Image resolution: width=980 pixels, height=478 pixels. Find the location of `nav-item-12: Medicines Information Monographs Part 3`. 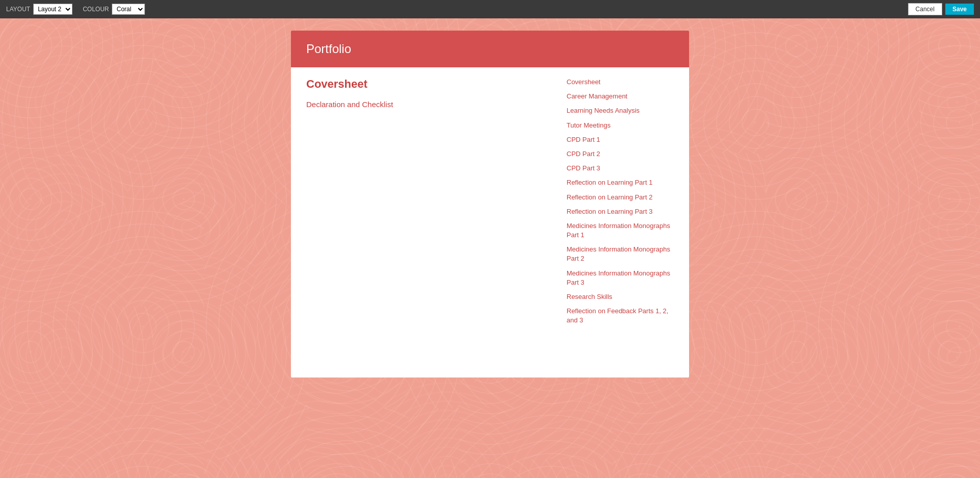

nav-item-12: Medicines Information Monographs Part 3 is located at coordinates (620, 278).